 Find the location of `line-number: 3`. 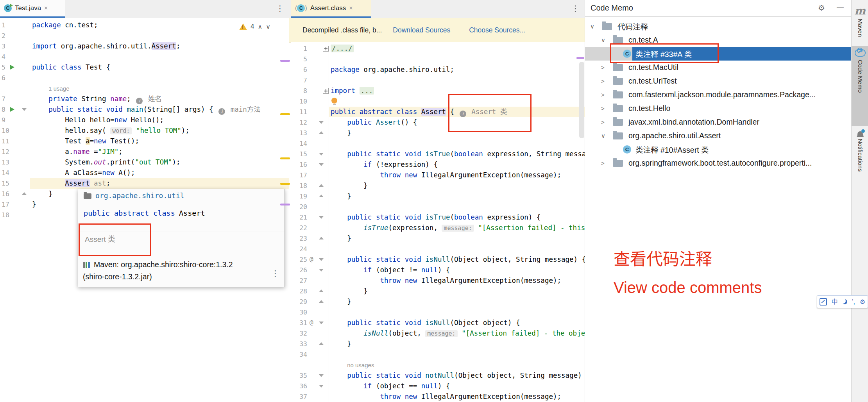

line-number: 3 is located at coordinates (7, 46).